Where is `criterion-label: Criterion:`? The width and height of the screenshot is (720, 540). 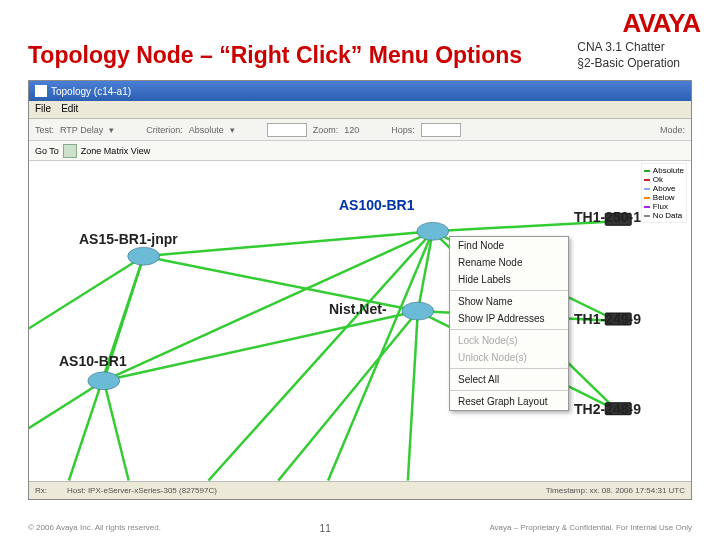
criterion-label: Criterion: is located at coordinates (164, 130).